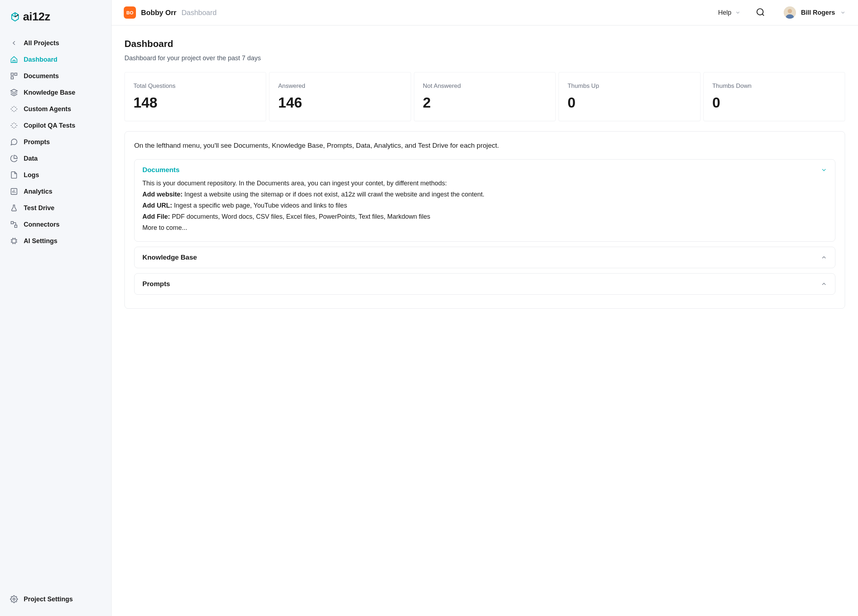 This screenshot has height=616, width=858. What do you see at coordinates (485, 58) in the screenshot?
I see `page-subtitle: Dashboard for your project over the past…` at bounding box center [485, 58].